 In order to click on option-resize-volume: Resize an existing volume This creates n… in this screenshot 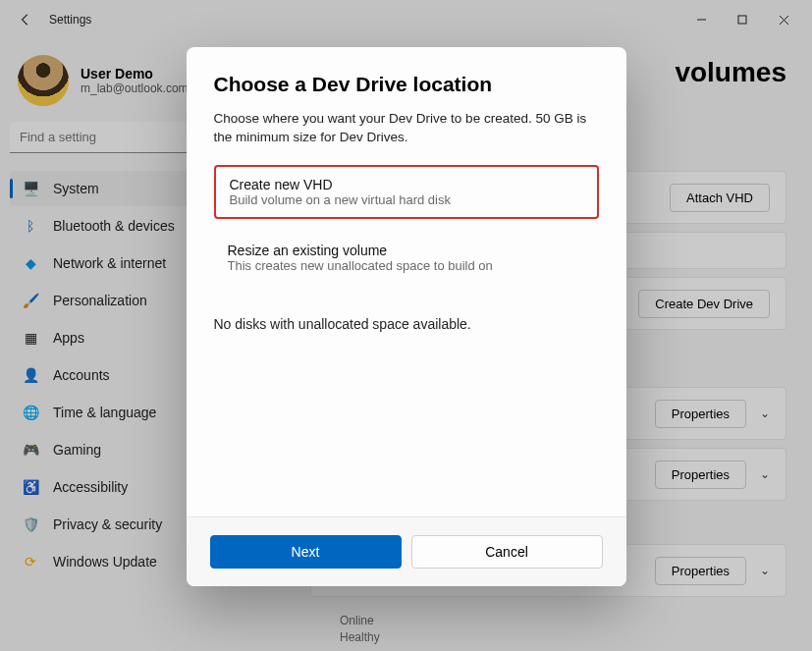, I will do `click(406, 257)`.